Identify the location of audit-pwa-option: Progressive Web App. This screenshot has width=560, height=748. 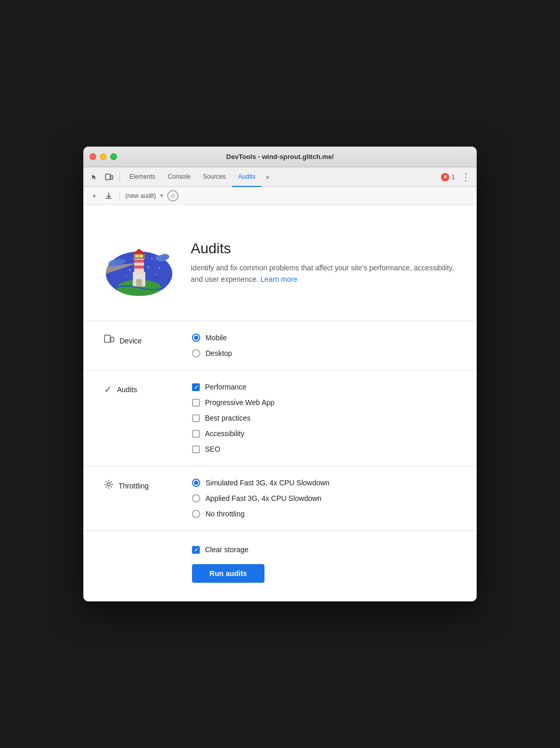
(233, 402).